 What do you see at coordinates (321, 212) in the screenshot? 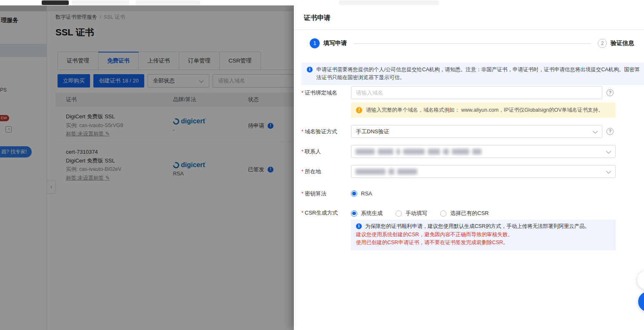
I see `label-text: CSR生成方式` at bounding box center [321, 212].